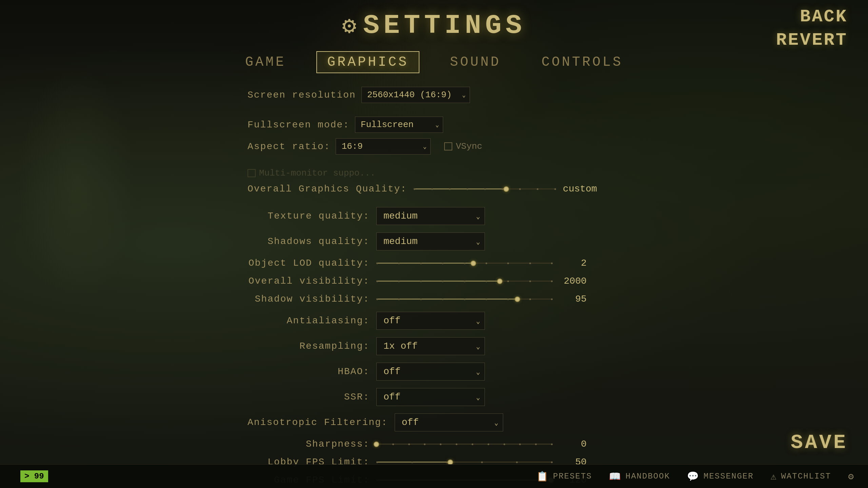 The height and width of the screenshot is (488, 868). Describe the element at coordinates (448, 146) in the screenshot. I see `vsync-checkbox` at that location.